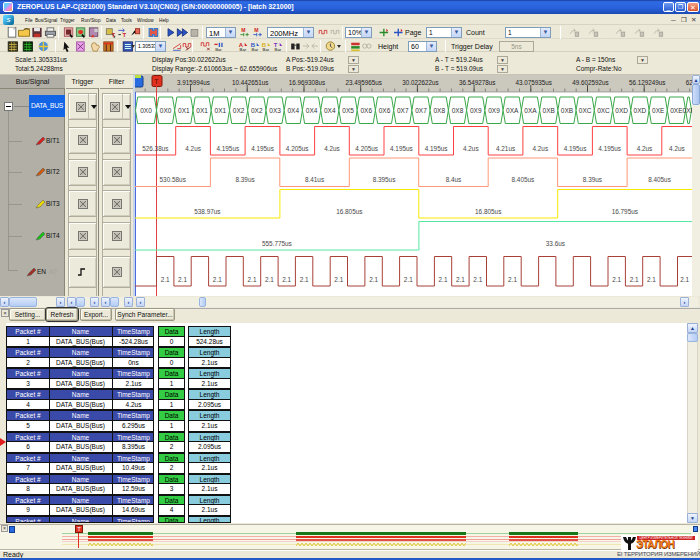 The width and height of the screenshot is (700, 560). What do you see at coordinates (348, 110) in the screenshot?
I see `svg-text: 0X5` at bounding box center [348, 110].